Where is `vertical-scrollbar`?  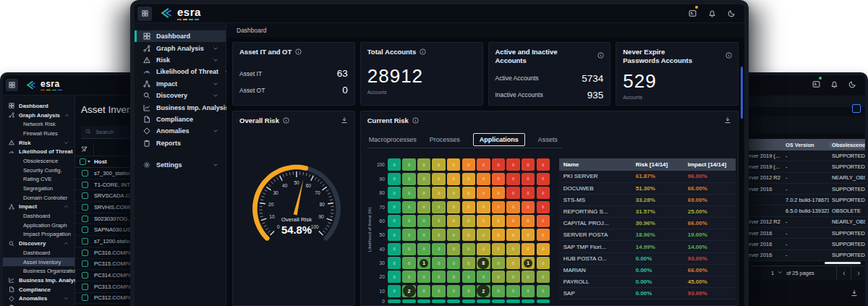 vertical-scrollbar is located at coordinates (742, 93).